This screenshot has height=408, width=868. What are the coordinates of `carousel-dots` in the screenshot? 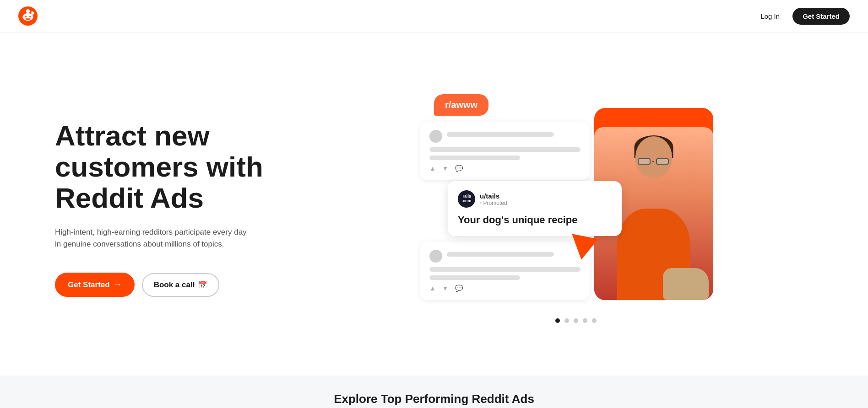 It's located at (576, 321).